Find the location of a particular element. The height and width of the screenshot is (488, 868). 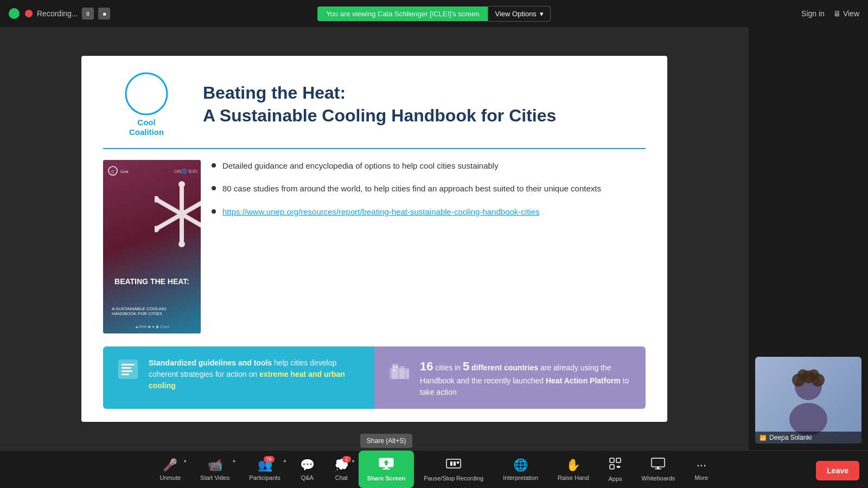

camera-icon: 📹 is located at coordinates (215, 465).